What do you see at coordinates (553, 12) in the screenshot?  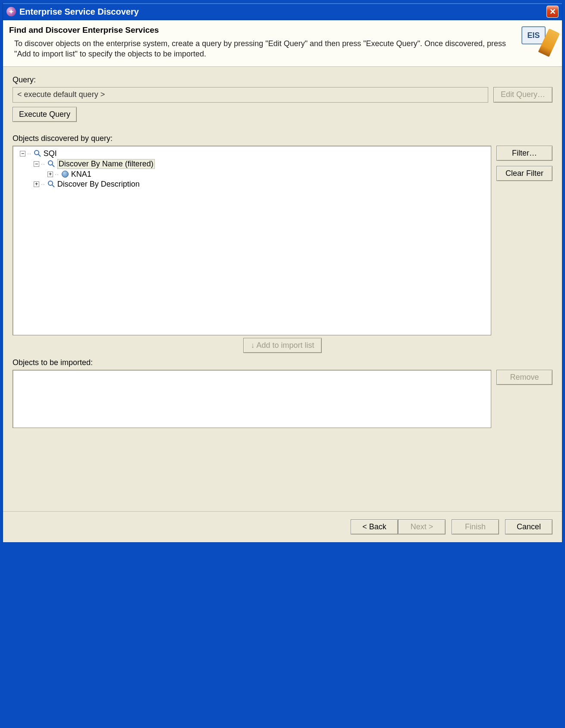 I see `close-icon: ✕` at bounding box center [553, 12].